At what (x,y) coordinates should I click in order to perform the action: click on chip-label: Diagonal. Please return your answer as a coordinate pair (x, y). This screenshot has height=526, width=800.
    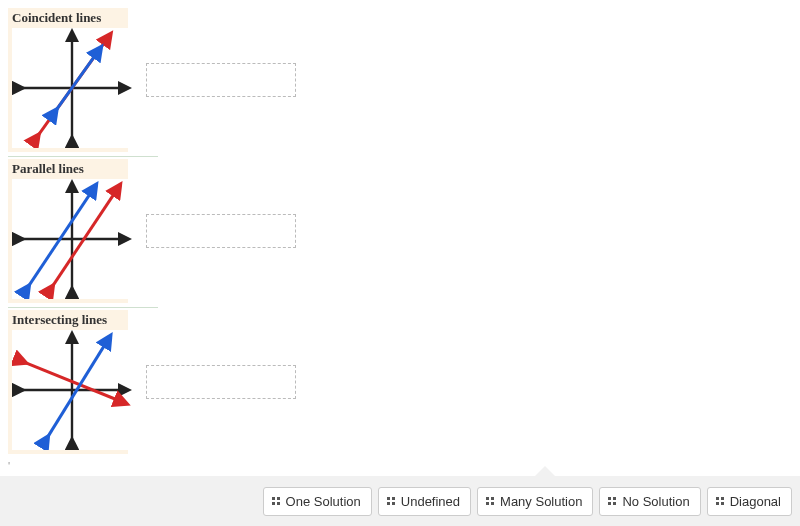
    Looking at the image, I should click on (756, 502).